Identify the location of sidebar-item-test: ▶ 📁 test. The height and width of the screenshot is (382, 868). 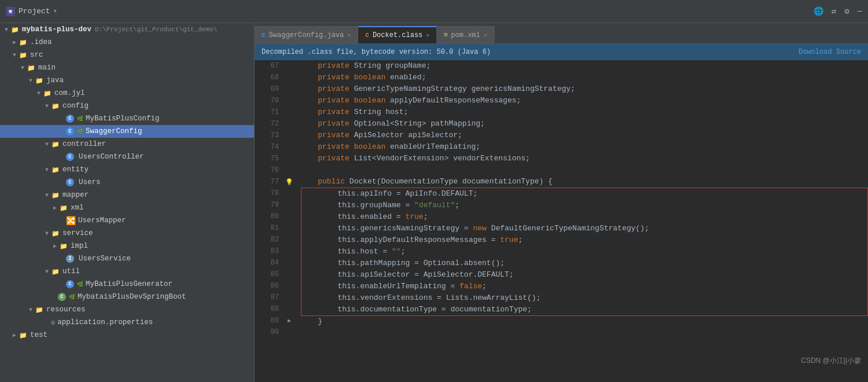
(127, 335).